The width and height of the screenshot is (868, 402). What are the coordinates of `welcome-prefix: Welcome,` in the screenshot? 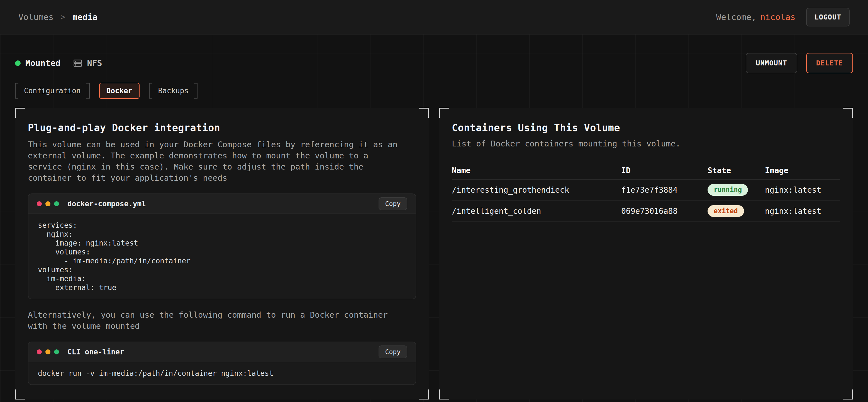 It's located at (736, 17).